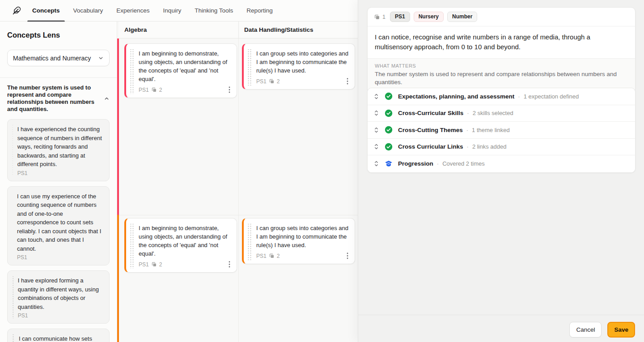 The height and width of the screenshot is (342, 644). I want to click on section-status: 1 expectation defined, so click(551, 97).